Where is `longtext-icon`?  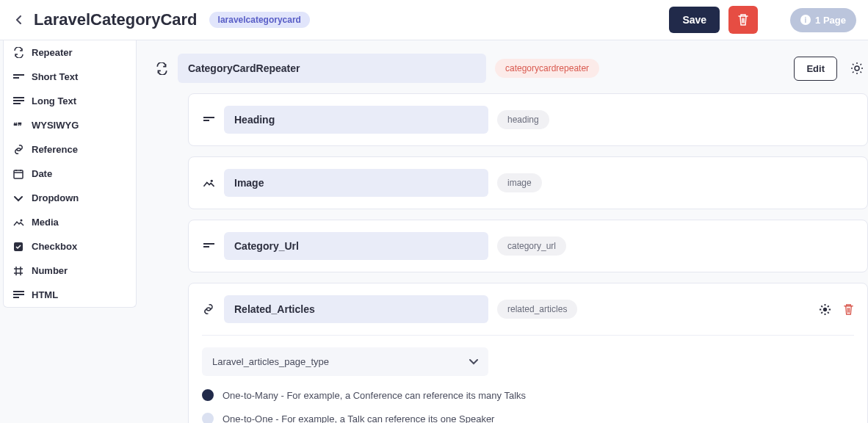 longtext-icon is located at coordinates (18, 101).